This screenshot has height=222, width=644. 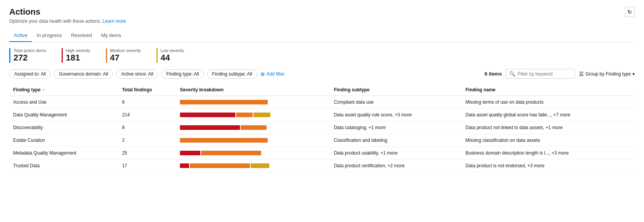 I want to click on table-row: Trusted Data17Data product certification…, so click(x=322, y=166).